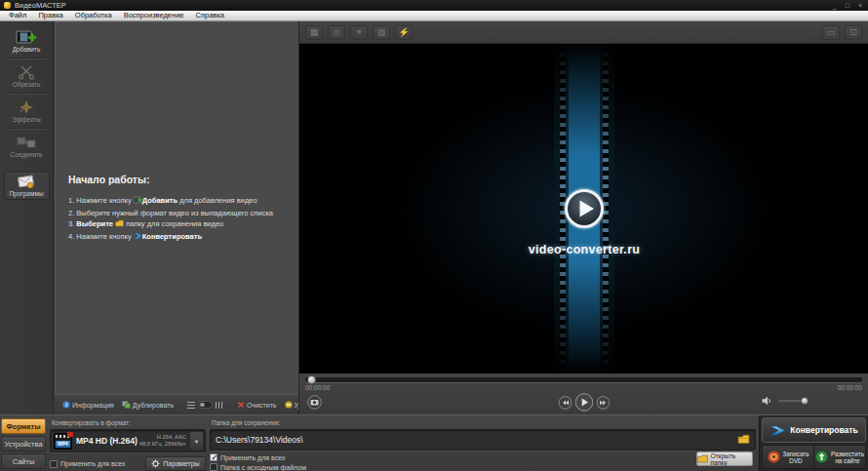 The image size is (868, 471). I want to click on fullscreen-button: ⊡, so click(853, 33).